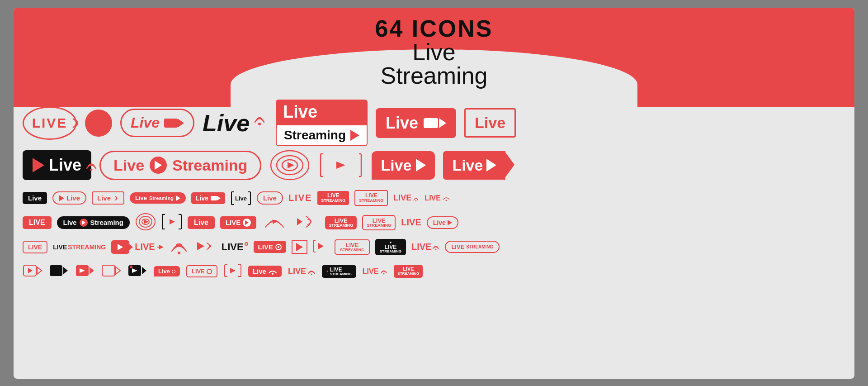 The image size is (868, 386). Describe the element at coordinates (37, 223) in the screenshot. I see `sm2-live-red-pill: LIVE` at that location.